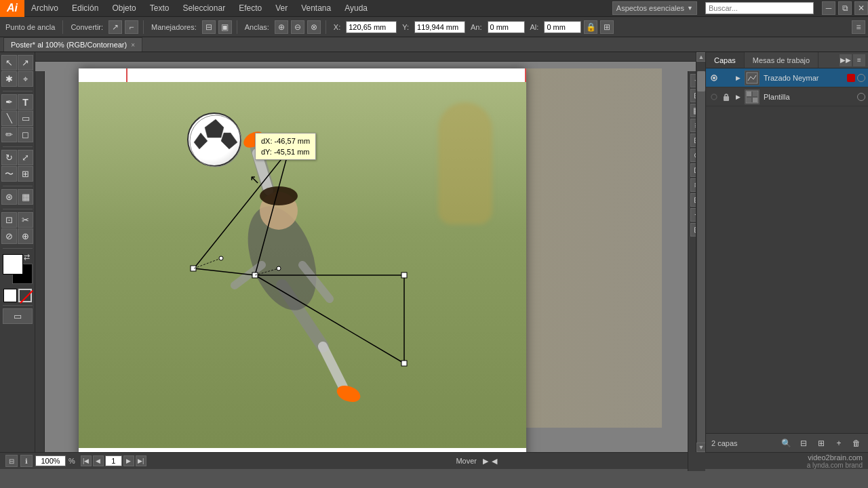 The width and height of the screenshot is (868, 488). What do you see at coordinates (132, 27) in the screenshot?
I see `convert-btn2: ⌐` at bounding box center [132, 27].